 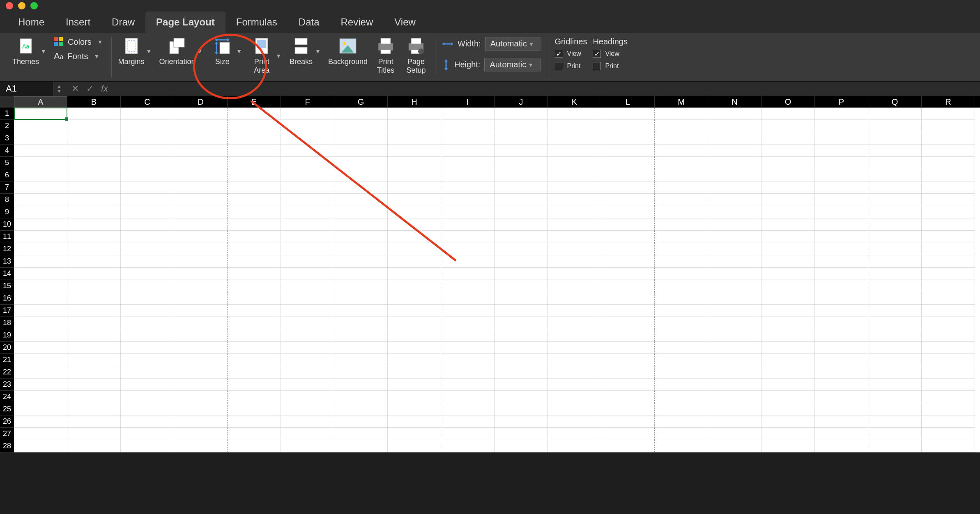 What do you see at coordinates (842, 360) in the screenshot?
I see `cell-P21` at bounding box center [842, 360].